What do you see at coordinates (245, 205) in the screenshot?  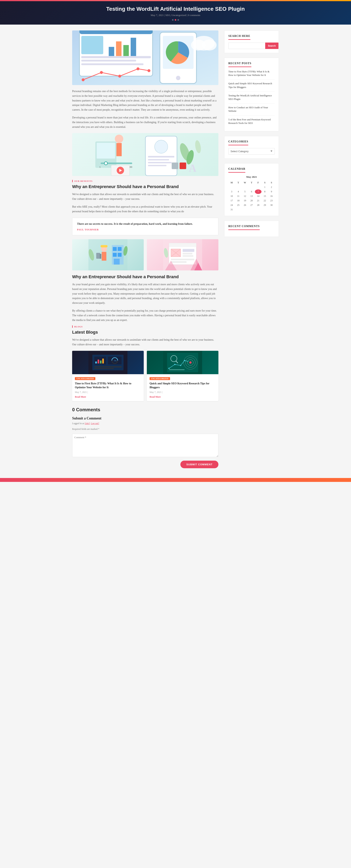 I see `calendar-day-cell: 26` at bounding box center [245, 205].